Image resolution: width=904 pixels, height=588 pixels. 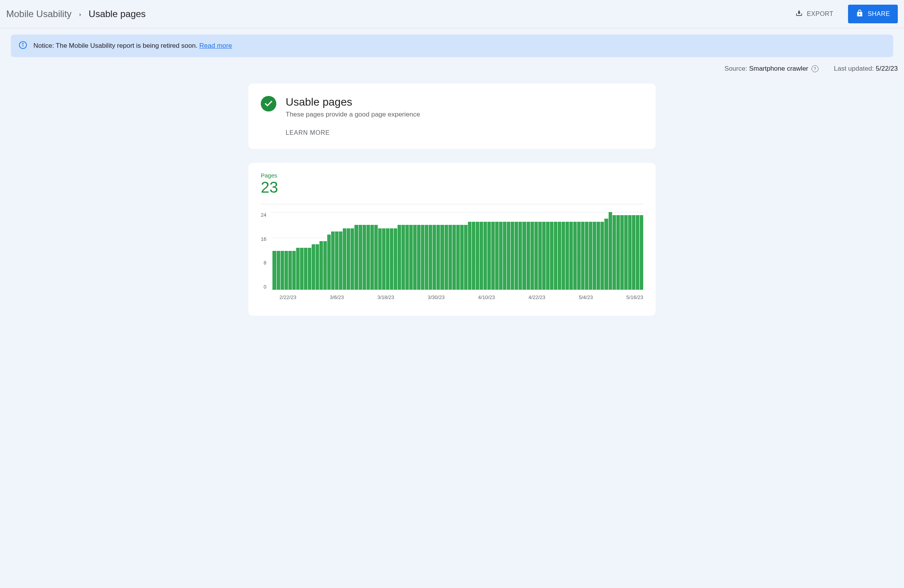 What do you see at coordinates (39, 14) in the screenshot?
I see `breadcrumb-parent: Mobile Usability` at bounding box center [39, 14].